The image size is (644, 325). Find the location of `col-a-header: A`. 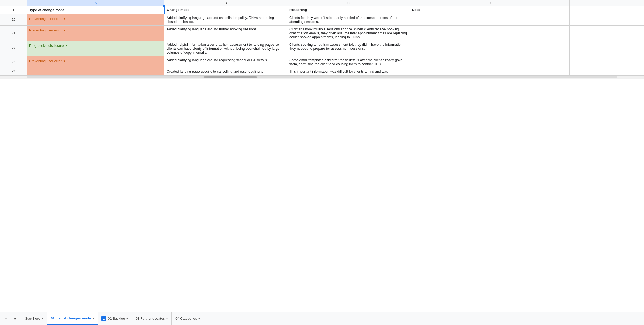

col-a-header: A is located at coordinates (96, 3).